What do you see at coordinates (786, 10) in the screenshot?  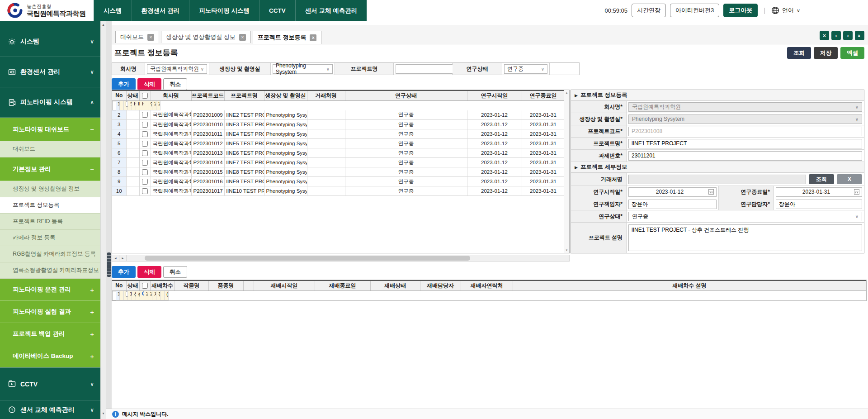 I see `language-selector: 언어 ∨` at bounding box center [786, 10].